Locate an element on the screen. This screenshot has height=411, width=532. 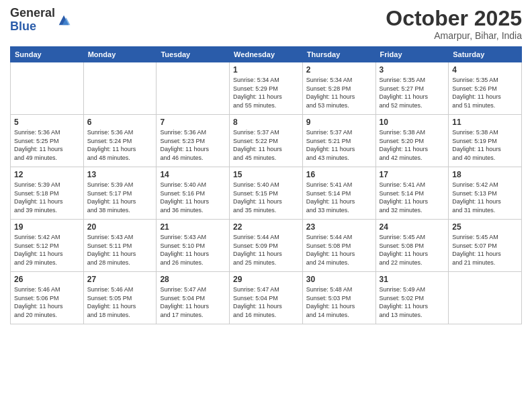
day-info: Sunrise: 5:36 AM Sunset: 5:25 PM Dayligh… is located at coordinates (47, 145).